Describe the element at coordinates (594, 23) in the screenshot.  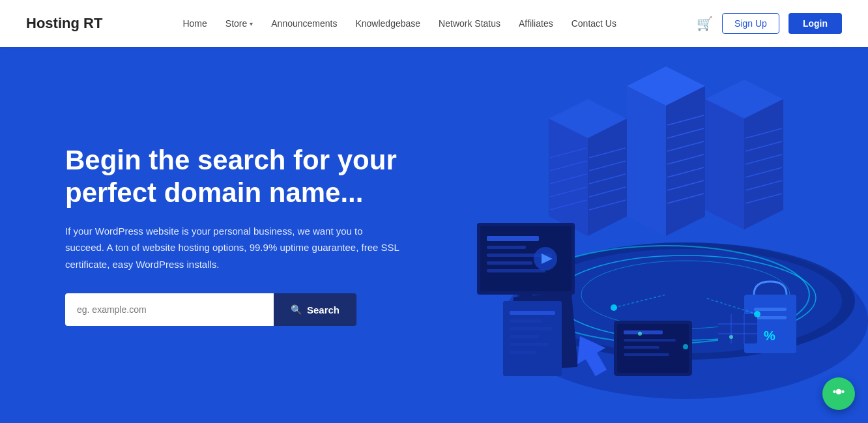
I see `nav-contact-us: Contact Us` at that location.